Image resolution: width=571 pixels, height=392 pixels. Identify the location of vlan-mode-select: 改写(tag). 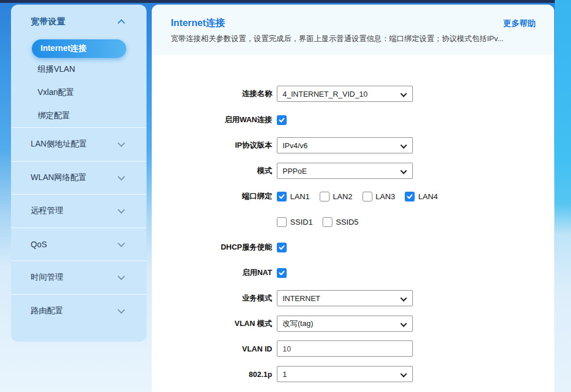
(345, 324).